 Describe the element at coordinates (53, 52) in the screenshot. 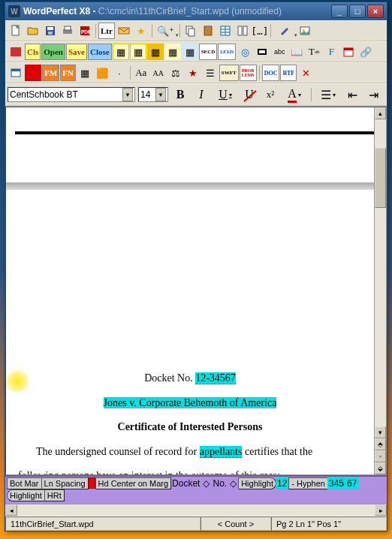

I see `open-macro-icon: Open` at that location.